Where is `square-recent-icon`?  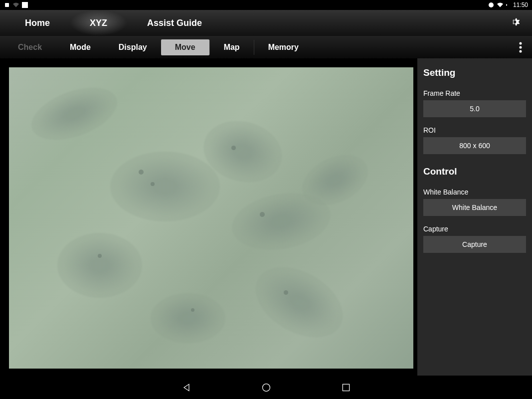 square-recent-icon is located at coordinates (346, 388).